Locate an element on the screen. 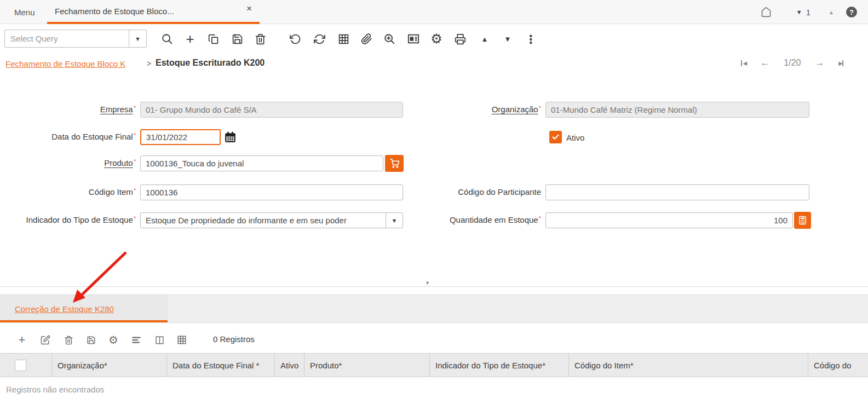  product-search-cart-icon is located at coordinates (394, 163).